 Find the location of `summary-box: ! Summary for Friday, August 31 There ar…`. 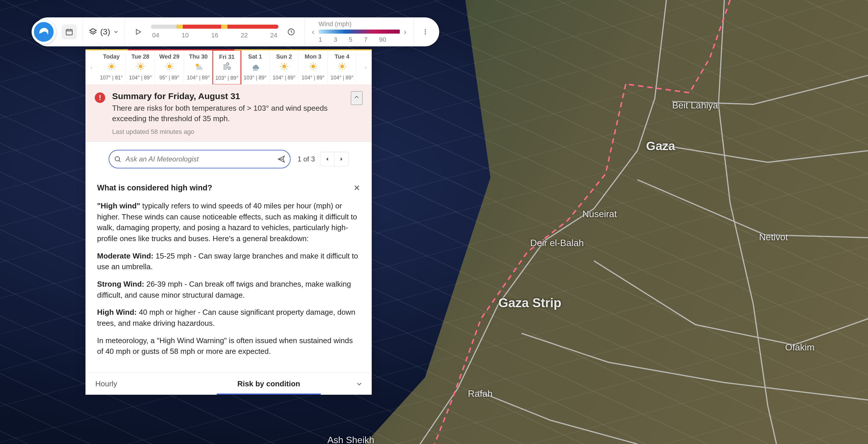

summary-box: ! Summary for Friday, August 31 There ar… is located at coordinates (228, 113).